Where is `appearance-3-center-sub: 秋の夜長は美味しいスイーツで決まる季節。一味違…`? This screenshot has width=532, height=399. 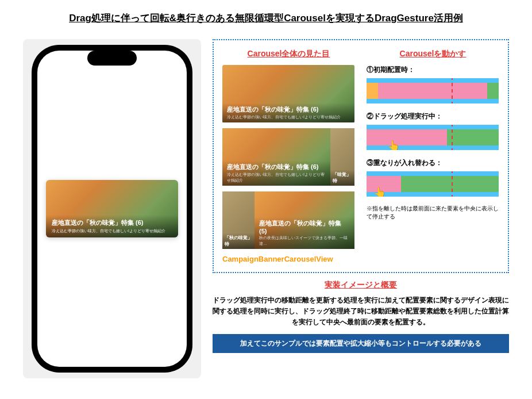 appearance-3-center-sub: 秋の夜長は美味しいスイーツで決まる季節。一味違… is located at coordinates (304, 241).